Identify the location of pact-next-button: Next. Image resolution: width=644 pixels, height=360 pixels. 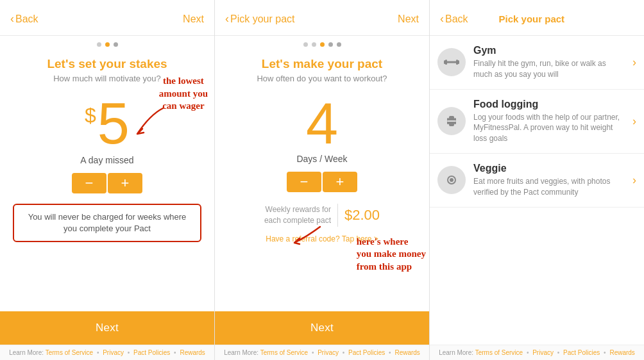
(322, 328).